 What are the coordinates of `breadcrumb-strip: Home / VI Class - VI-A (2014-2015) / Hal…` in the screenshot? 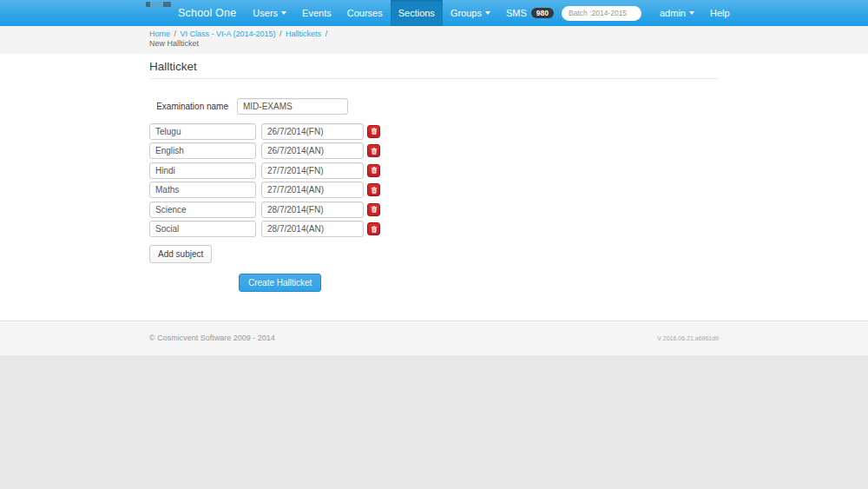 It's located at (434, 40).